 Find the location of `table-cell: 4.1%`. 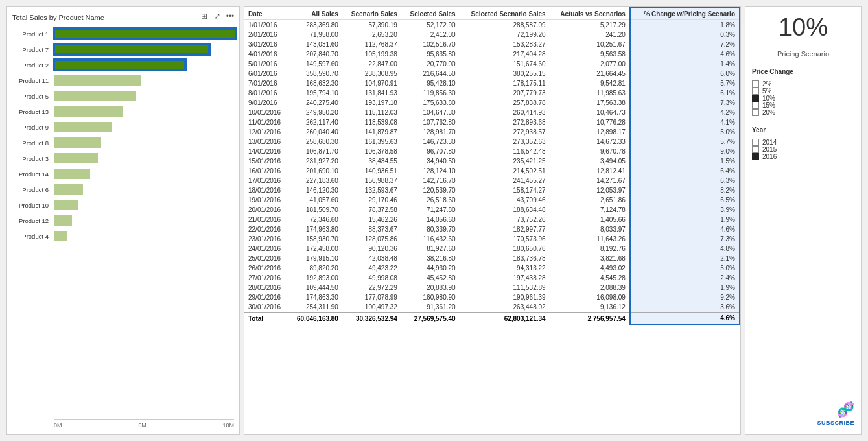

table-cell: 4.1% is located at coordinates (685, 122).